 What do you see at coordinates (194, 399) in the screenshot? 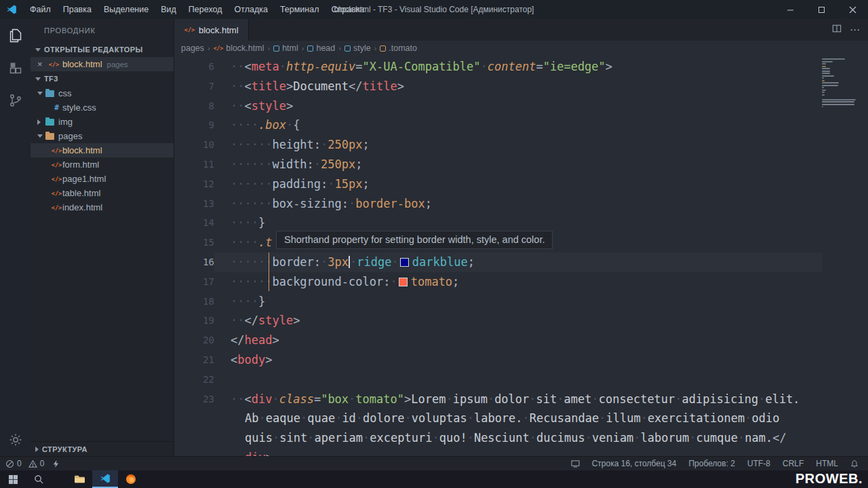
I see `line-number: 23` at bounding box center [194, 399].